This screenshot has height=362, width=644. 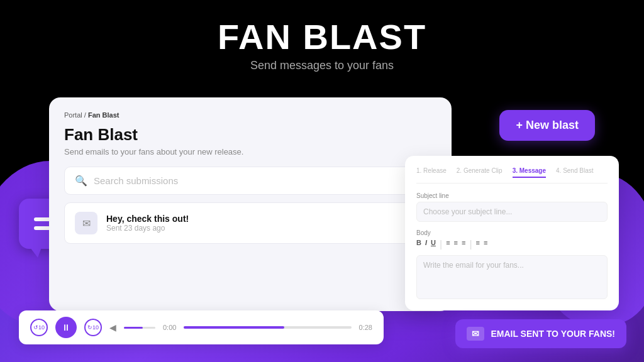 What do you see at coordinates (147, 219) in the screenshot?
I see `email-item-title: Hey, check this out!` at bounding box center [147, 219].